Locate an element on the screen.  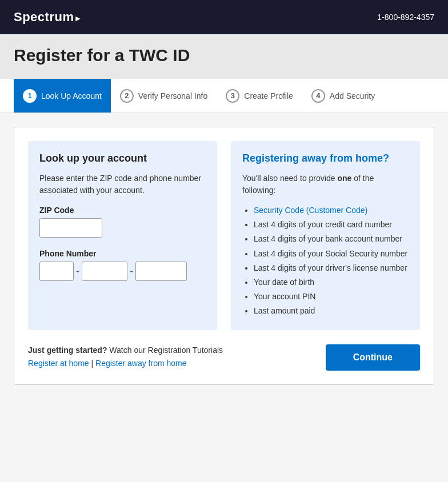
getting-started-section: Just getting started? Watch our Registra… is located at coordinates (126, 358).